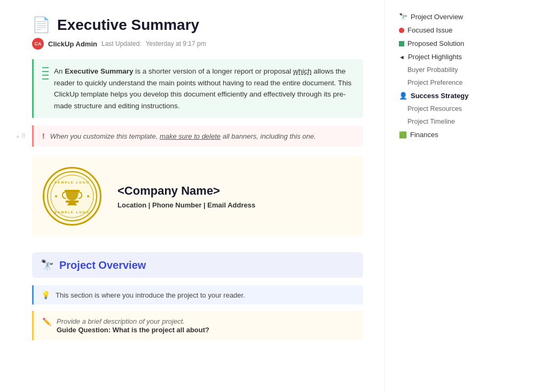 This screenshot has width=534, height=392. Describe the element at coordinates (183, 137) in the screenshot. I see `warning-text: When you customize this template, make s…` at that location.